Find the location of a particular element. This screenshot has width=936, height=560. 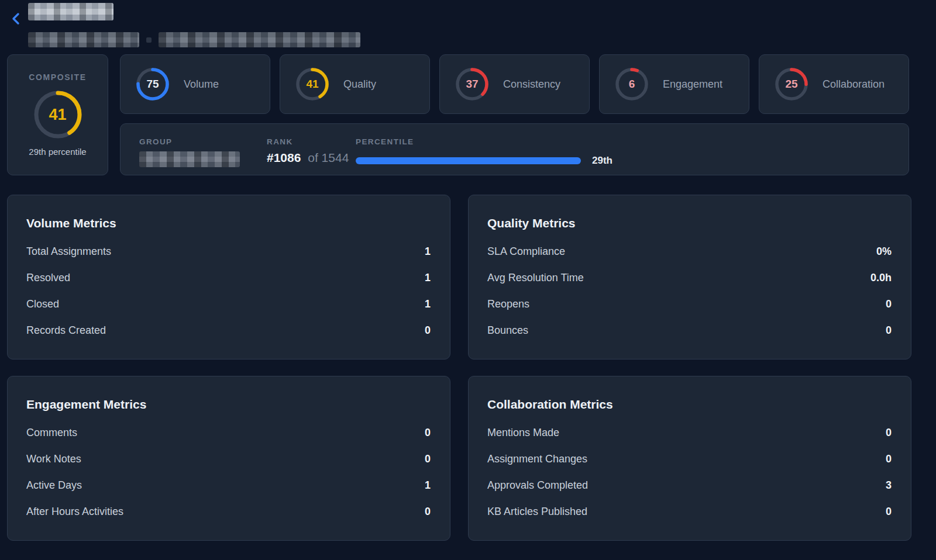

metric-row: Assignment Changes 0 is located at coordinates (689, 459).